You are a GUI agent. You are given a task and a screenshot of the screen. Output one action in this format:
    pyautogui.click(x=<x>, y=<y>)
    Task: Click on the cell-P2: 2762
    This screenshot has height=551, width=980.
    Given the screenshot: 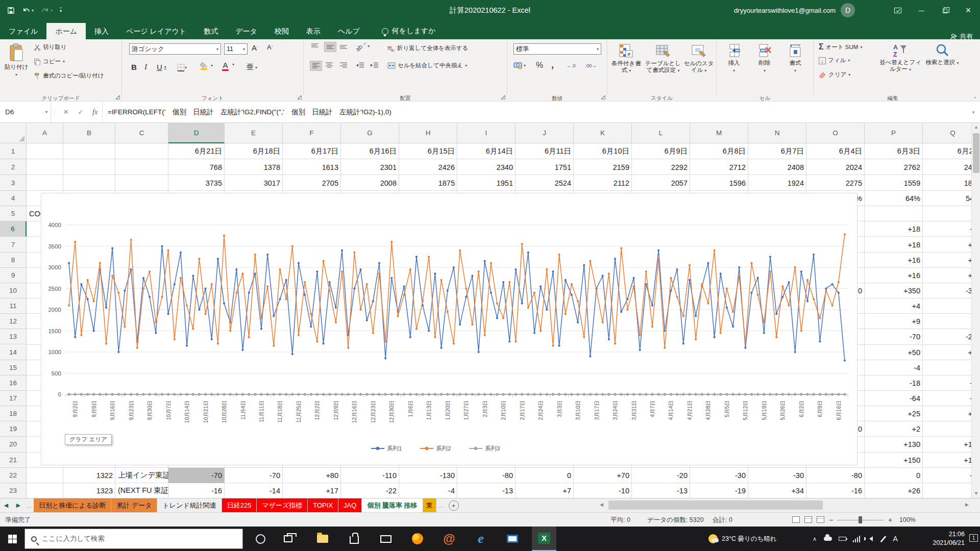 What is the action you would take?
    pyautogui.click(x=894, y=167)
    